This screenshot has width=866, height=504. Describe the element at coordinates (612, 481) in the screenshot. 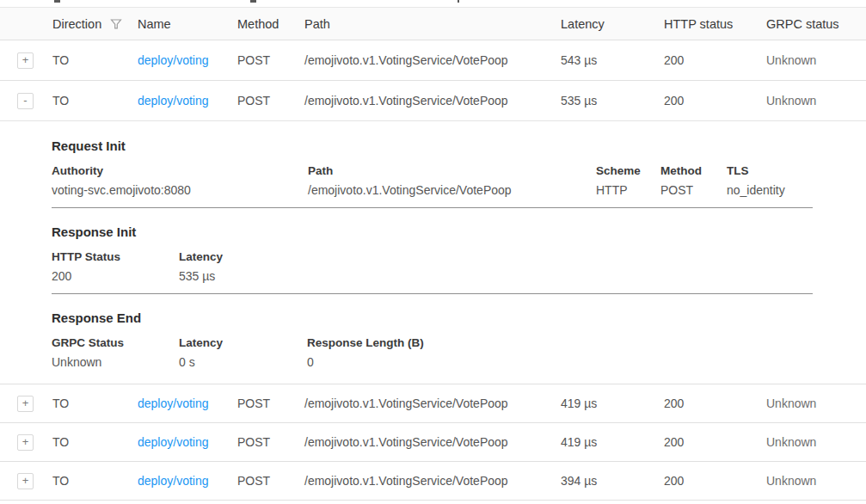

I see `latency-cell: 394 µs` at that location.